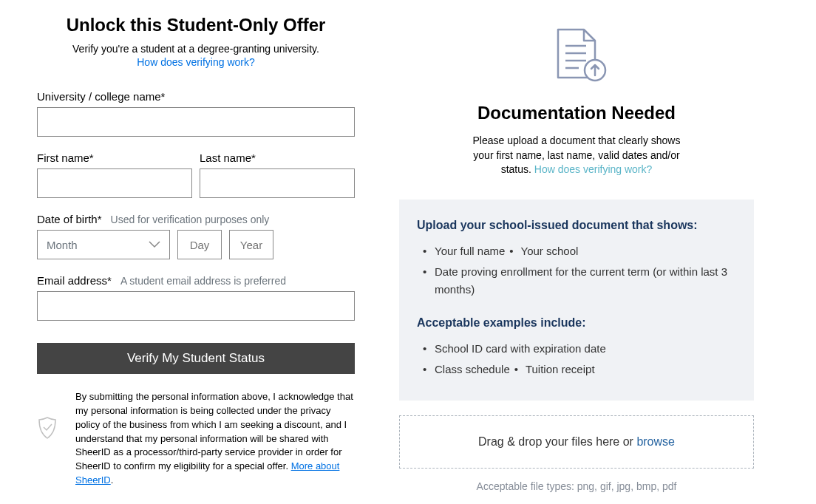 The width and height of the screenshot is (816, 504). What do you see at coordinates (585, 281) in the screenshot?
I see `req-item: Date proving enrollment for the current …` at bounding box center [585, 281].